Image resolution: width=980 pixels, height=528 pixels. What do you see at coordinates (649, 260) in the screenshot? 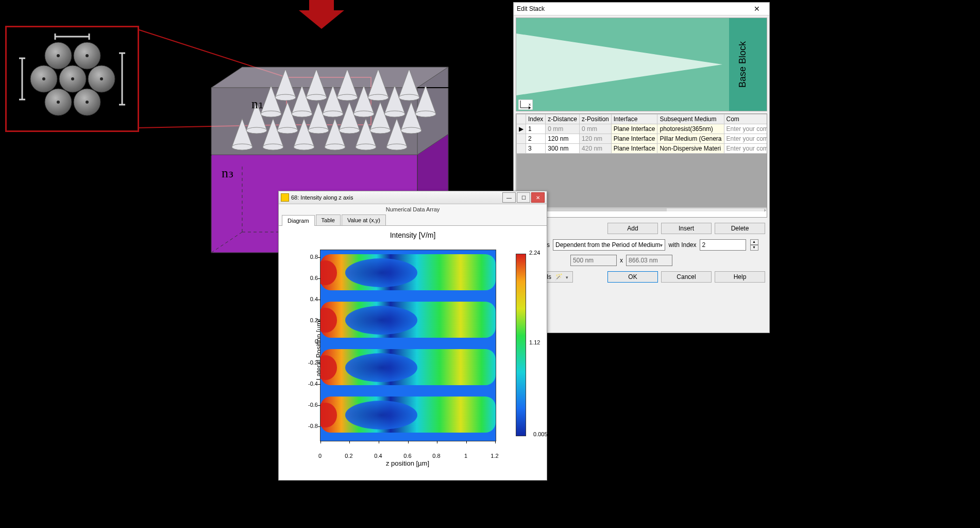
I see `period-y-field: 866.03 nm` at bounding box center [649, 260].